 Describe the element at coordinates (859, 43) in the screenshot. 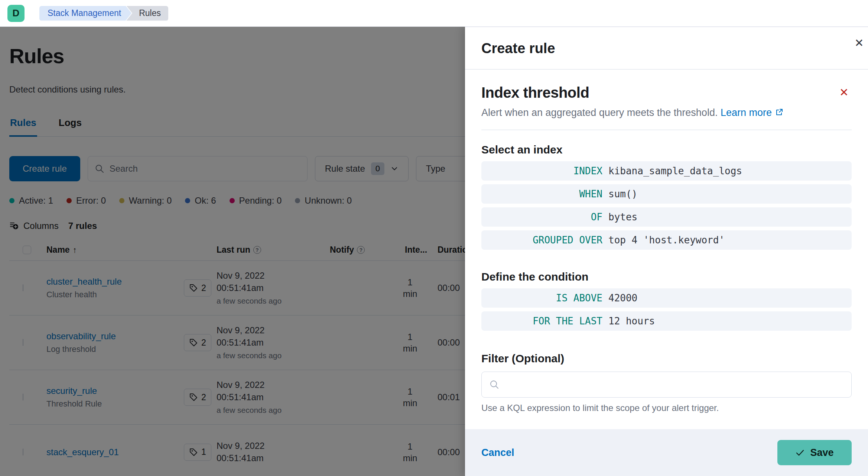

I see `flyout-close-icon: ✕` at that location.